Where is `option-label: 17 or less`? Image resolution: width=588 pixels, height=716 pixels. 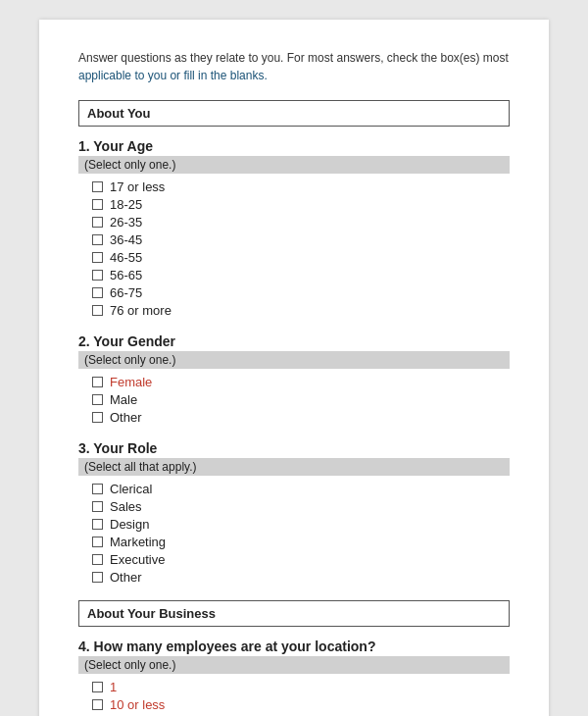
option-label: 17 or less is located at coordinates (137, 186).